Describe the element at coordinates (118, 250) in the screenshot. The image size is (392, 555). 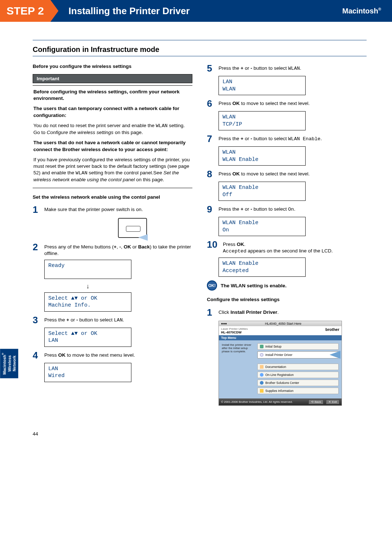
I see `step-text: Press any of the Menu buttons (+, -, OK …` at that location.